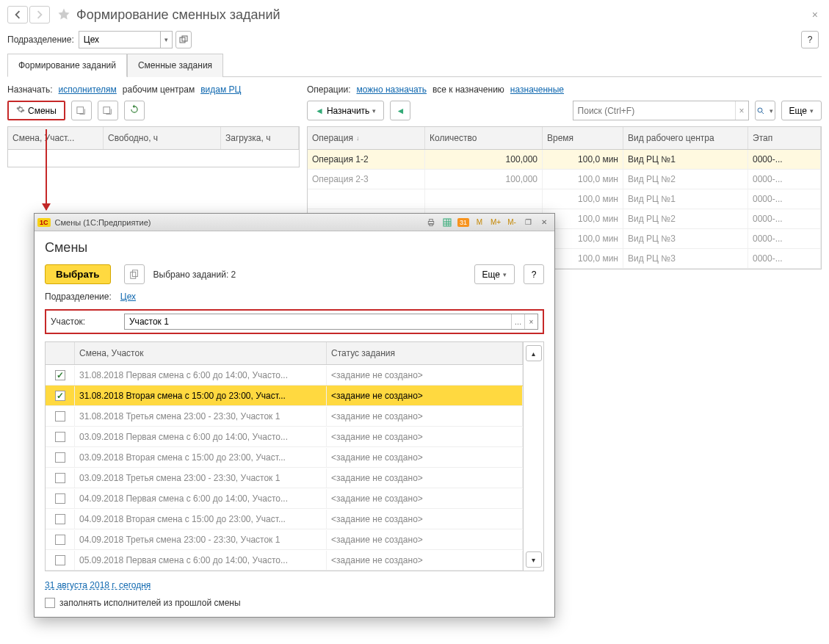 This screenshot has height=644, width=829. Describe the element at coordinates (201, 353) in the screenshot. I see `th-shift: Смена, Участок` at that location.